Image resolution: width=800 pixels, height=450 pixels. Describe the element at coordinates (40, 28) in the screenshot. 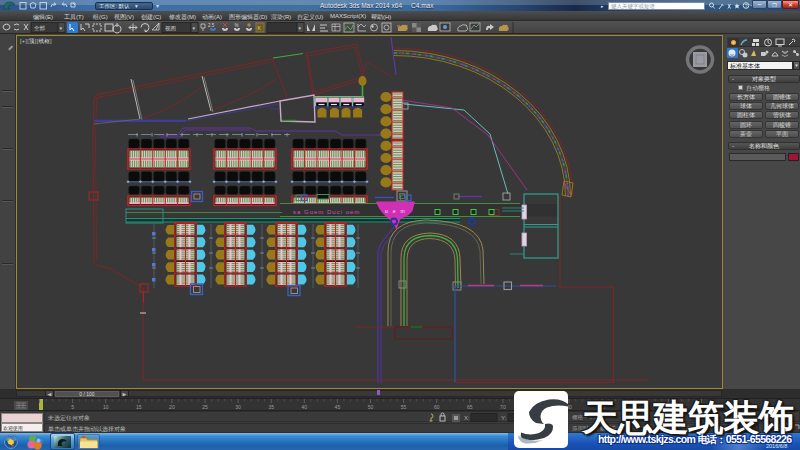

I see `svg-text: 全部` at that location.